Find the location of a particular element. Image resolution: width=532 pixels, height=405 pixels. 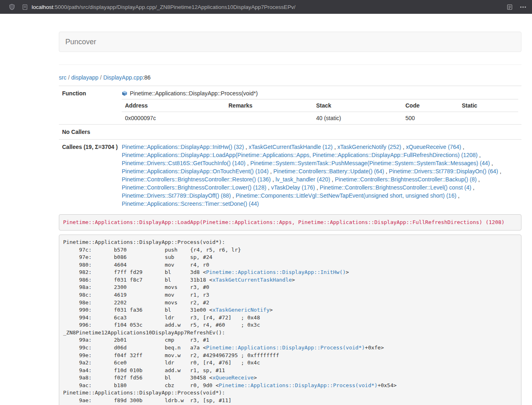

snippet-box: Pinetime::Applications::DisplayApp::Load… is located at coordinates (290, 222).